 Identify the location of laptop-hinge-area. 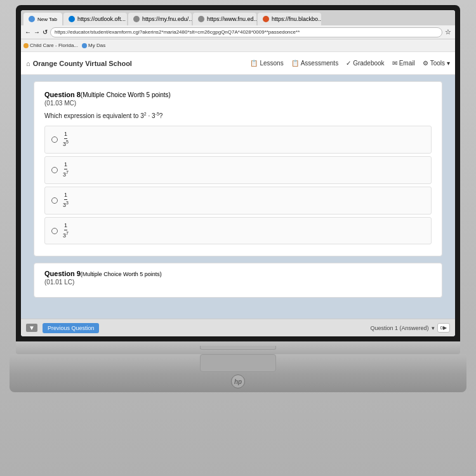
(238, 348).